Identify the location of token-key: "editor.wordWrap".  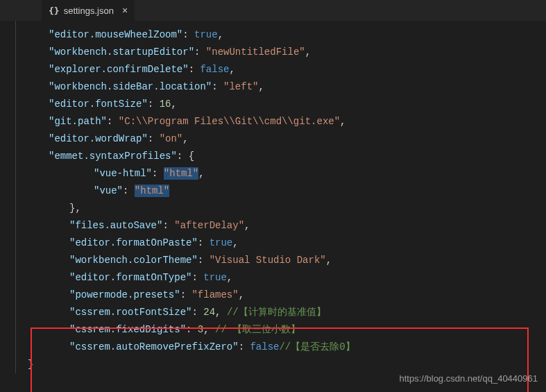
(99, 139).